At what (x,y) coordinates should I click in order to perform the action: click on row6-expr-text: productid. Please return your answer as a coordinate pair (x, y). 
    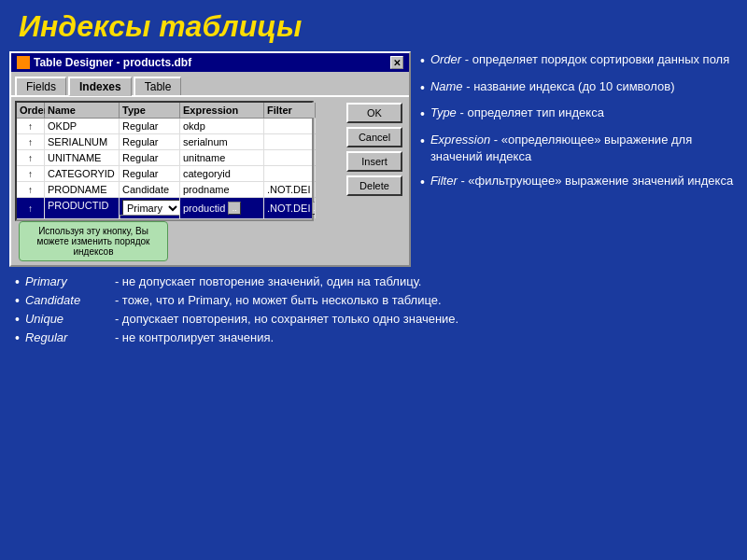
    Looking at the image, I should click on (204, 208).